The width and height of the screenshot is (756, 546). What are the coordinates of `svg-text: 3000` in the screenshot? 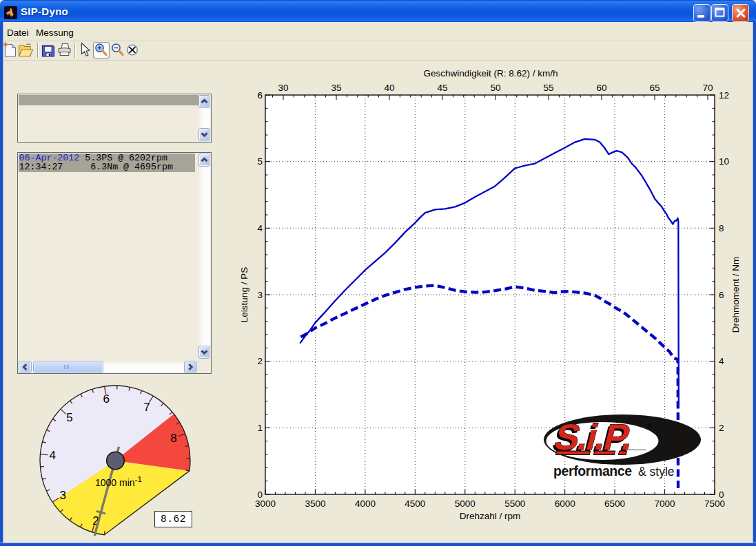 It's located at (265, 504).